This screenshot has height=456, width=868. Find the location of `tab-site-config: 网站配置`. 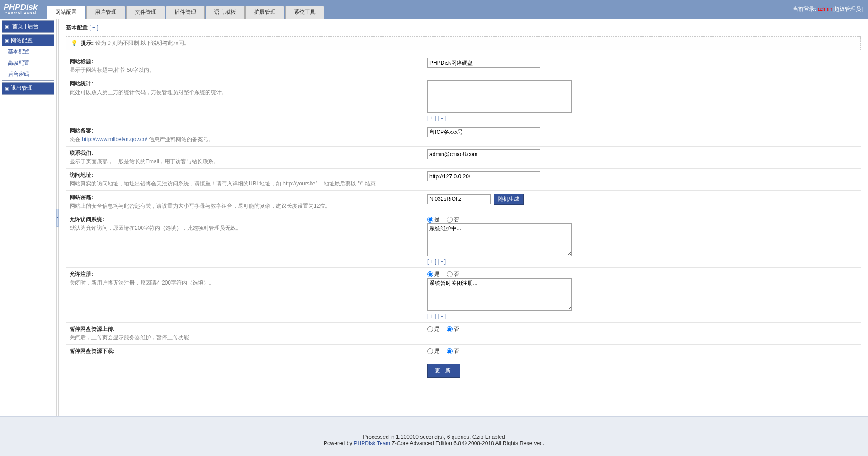

tab-site-config: 网站配置 is located at coordinates (66, 12).